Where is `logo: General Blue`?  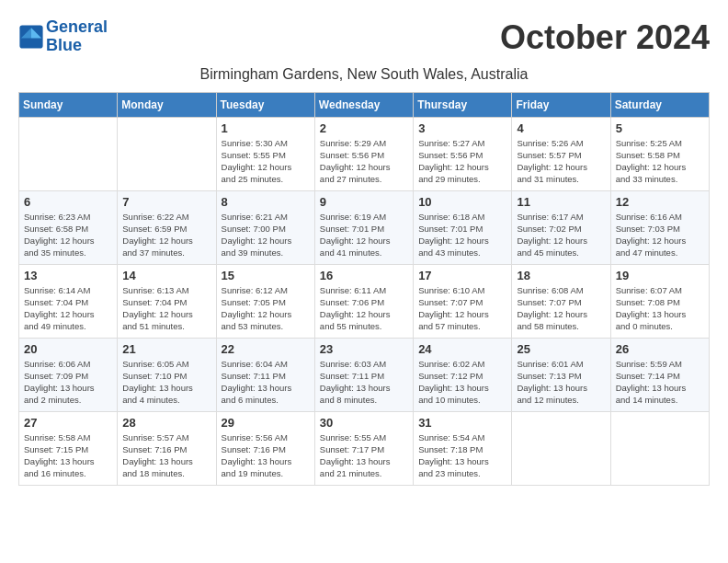 logo: General Blue is located at coordinates (63, 37).